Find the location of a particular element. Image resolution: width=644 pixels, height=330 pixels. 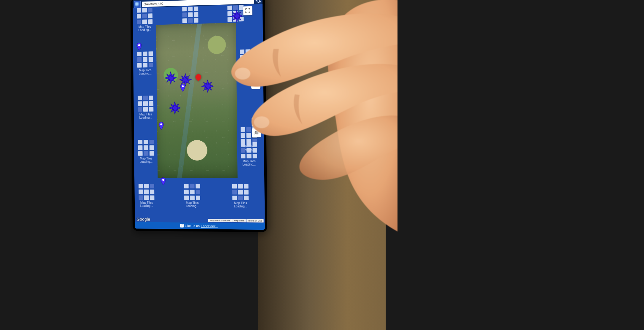

zoom-in-button: + is located at coordinates (256, 74).